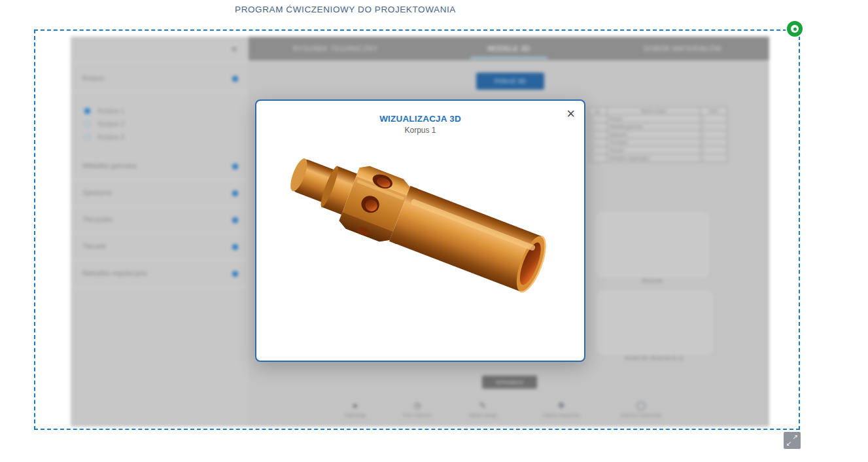 Image resolution: width=868 pixels, height=462 pixels. I want to click on table-header-row: Lp. Nazwa części Ilość, so click(658, 111).